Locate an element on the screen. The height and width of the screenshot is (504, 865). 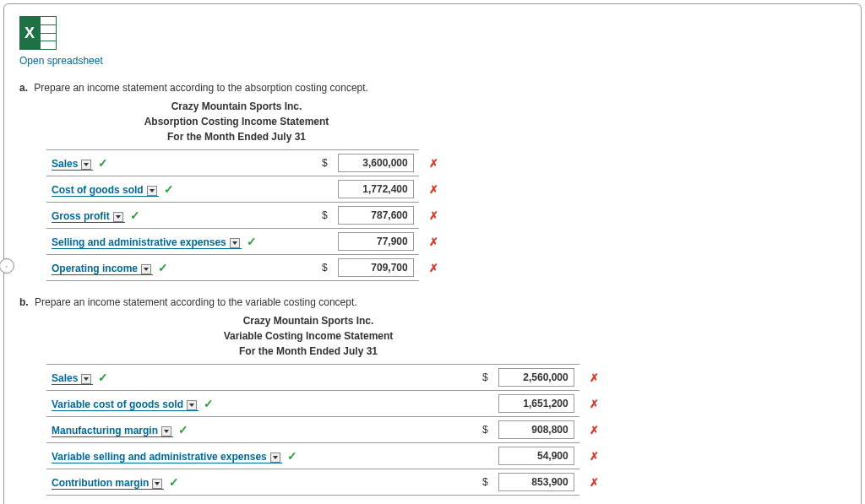
account-dropdown: Manufacturing margin is located at coordinates (112, 431).